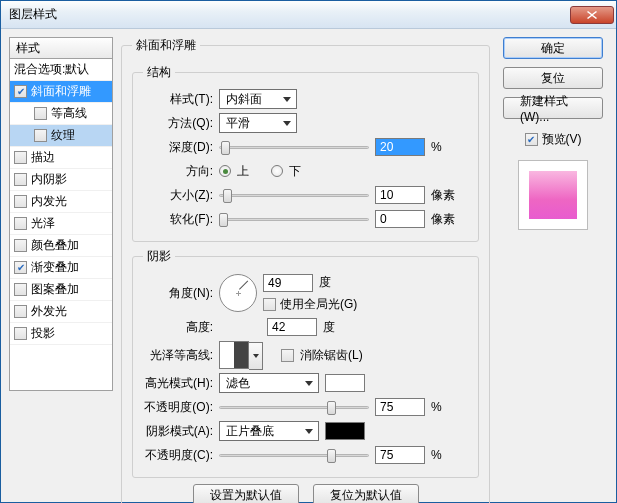 The width and height of the screenshot is (617, 503). Describe the element at coordinates (61, 268) in the screenshot. I see `sidebar-item-gradientoverlay: 渐变叠加` at that location.